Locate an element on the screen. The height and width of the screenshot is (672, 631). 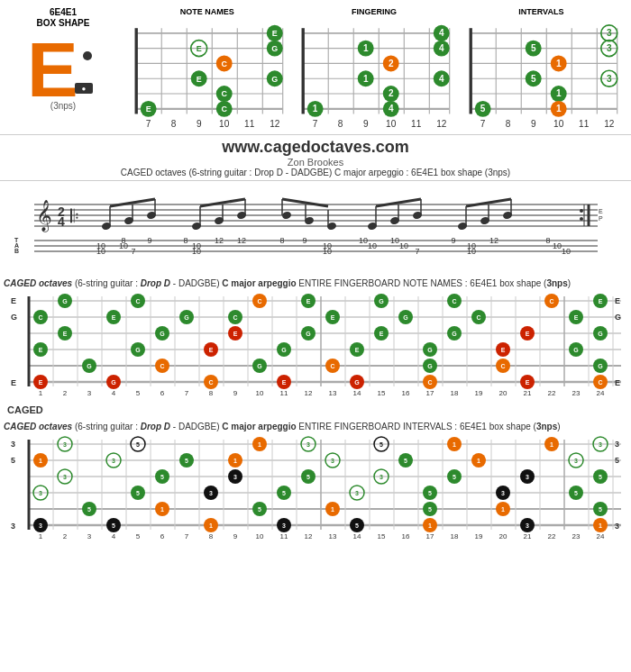
box-shape-container: 6E4E1 BOX SHAPE E ● (3nps) is located at coordinates (63, 59).